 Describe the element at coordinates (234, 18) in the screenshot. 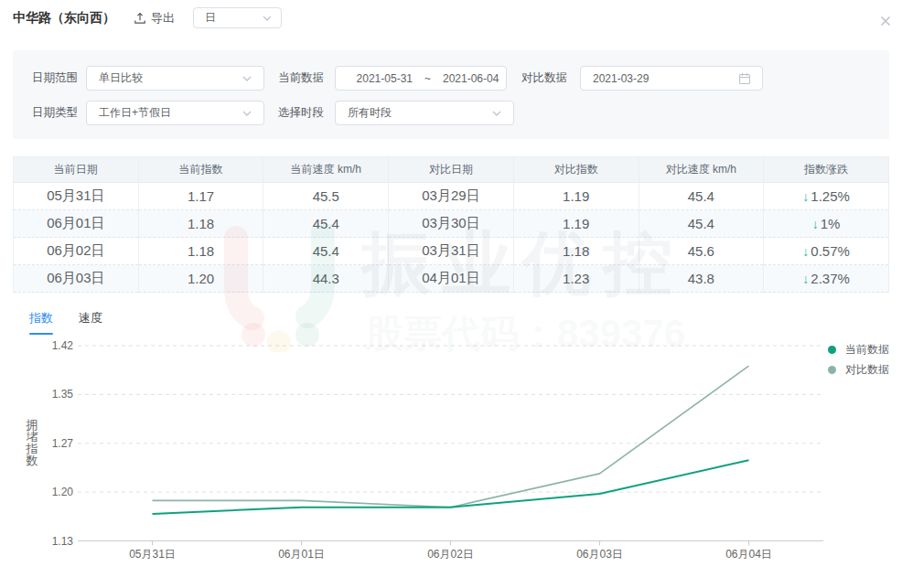

I see `granularity-value: 日` at that location.